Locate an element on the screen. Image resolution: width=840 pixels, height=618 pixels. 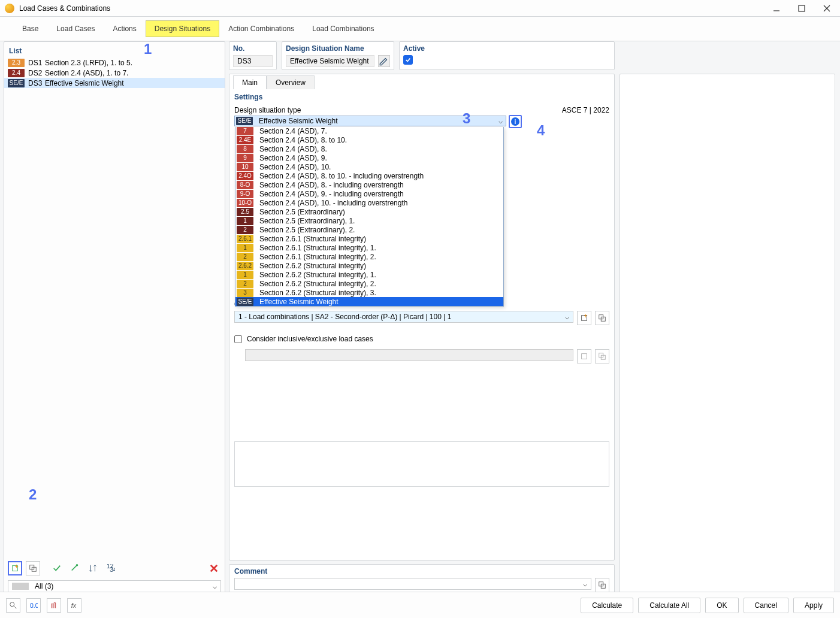
units-button: 0.00 is located at coordinates (34, 605).